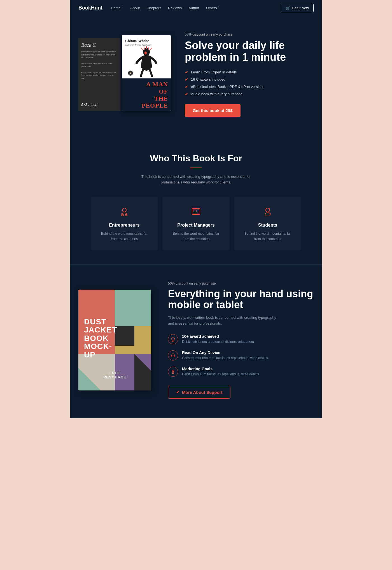 Image resolution: width=392 pixels, height=570 pixels. Describe the element at coordinates (268, 224) in the screenshot. I see `card-students: Students Behind the word mountains, far …` at that location.